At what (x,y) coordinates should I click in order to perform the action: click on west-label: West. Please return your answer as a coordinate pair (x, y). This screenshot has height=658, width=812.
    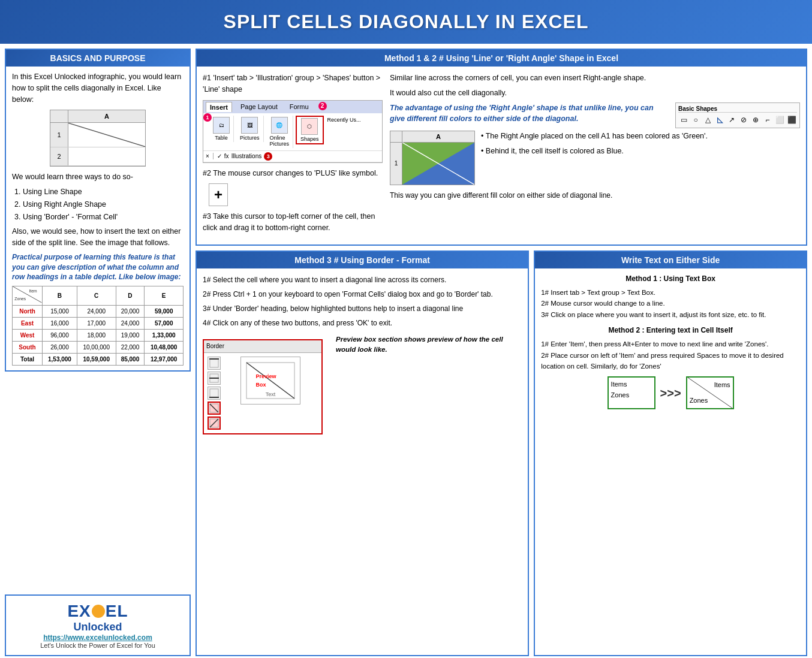
    Looking at the image, I should click on (28, 336).